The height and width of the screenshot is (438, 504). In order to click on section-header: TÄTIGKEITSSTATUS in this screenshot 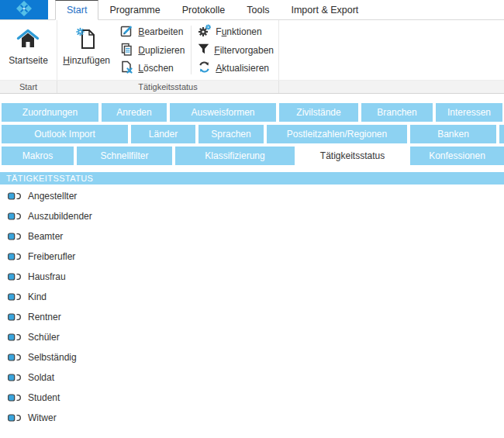, I will do `click(252, 178)`.